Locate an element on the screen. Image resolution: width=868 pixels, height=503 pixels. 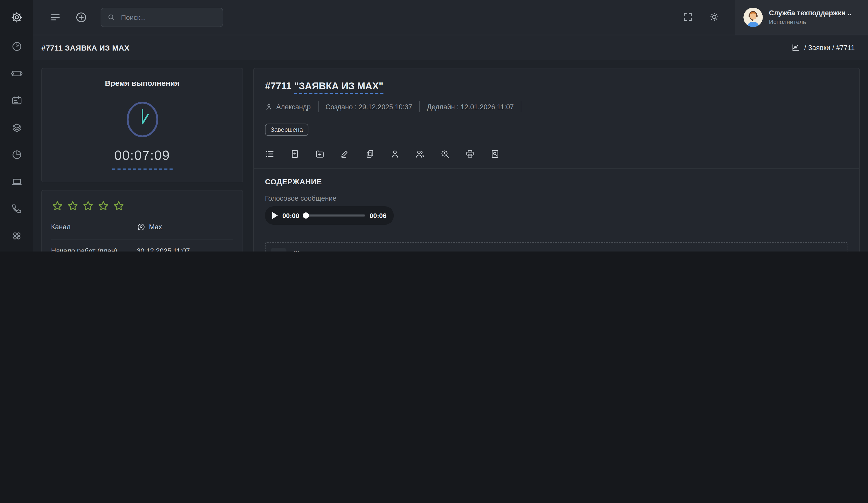
phone-icon is located at coordinates (17, 209).